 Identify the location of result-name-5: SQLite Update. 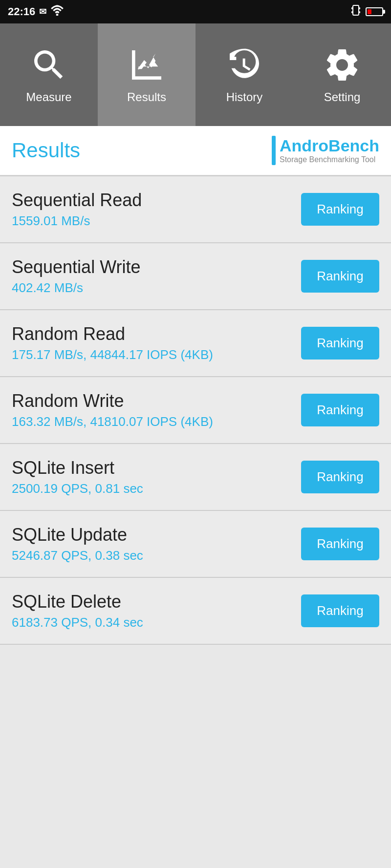
(77, 535).